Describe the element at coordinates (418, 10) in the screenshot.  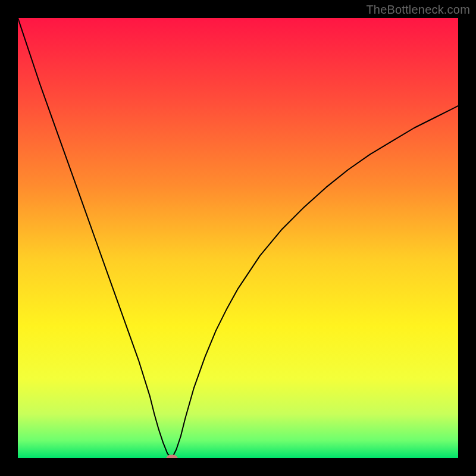
I see `watermark-text: TheBottleneck.com` at that location.